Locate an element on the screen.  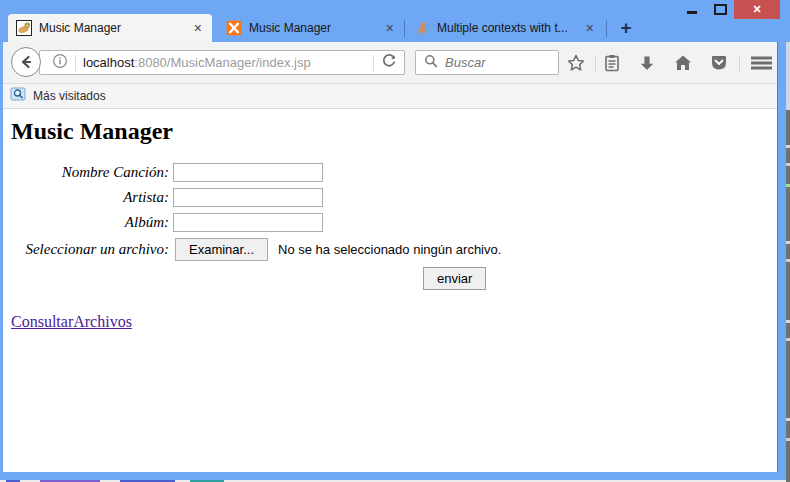
consult-files-link: ConsultarArchivos is located at coordinates (72, 322).